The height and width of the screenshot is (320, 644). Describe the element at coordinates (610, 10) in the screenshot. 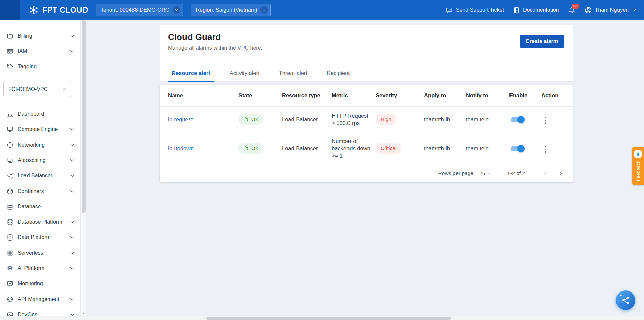

I see `user-menu: Tham Nguyen` at that location.